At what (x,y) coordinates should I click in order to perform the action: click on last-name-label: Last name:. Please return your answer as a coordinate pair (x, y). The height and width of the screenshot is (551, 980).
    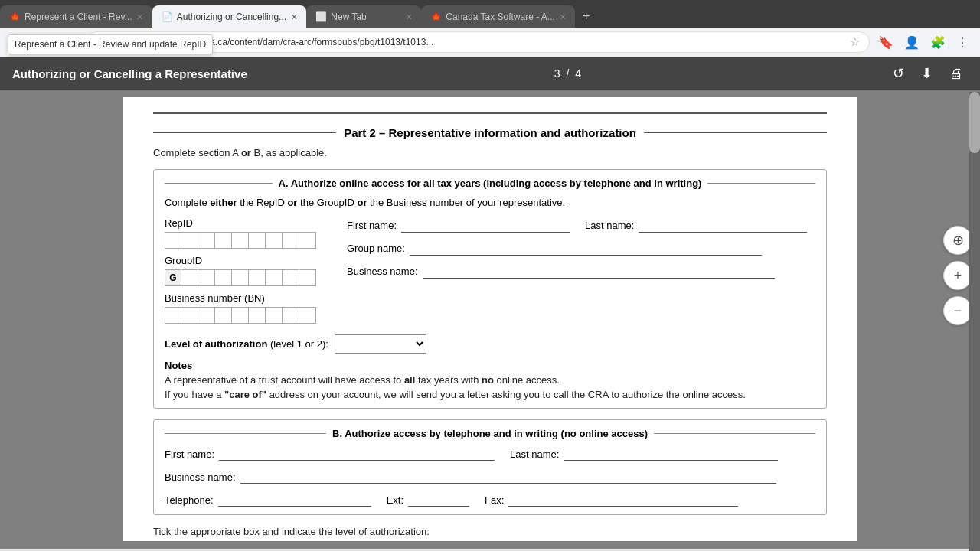
    Looking at the image, I should click on (609, 225).